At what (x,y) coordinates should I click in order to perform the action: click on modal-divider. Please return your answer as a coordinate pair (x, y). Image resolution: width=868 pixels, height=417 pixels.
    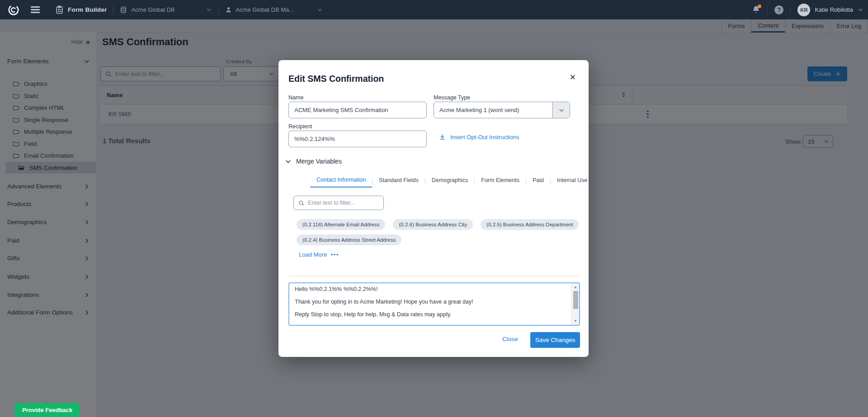
    Looking at the image, I should click on (434, 276).